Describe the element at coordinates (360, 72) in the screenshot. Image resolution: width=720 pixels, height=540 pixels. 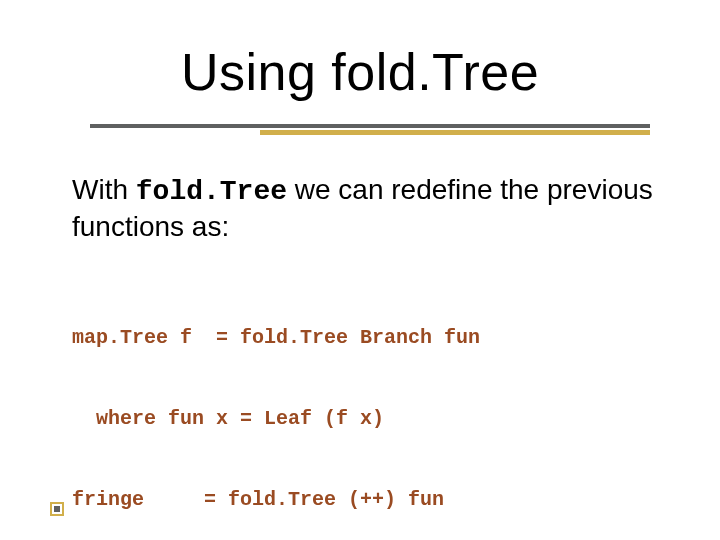
I see `title-wrap: Using fold.Tree` at that location.